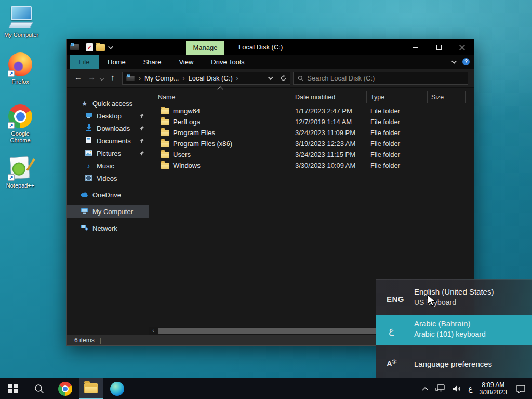 The width and height of the screenshot is (532, 399). I want to click on chrome-icon: ↗, so click(20, 116).